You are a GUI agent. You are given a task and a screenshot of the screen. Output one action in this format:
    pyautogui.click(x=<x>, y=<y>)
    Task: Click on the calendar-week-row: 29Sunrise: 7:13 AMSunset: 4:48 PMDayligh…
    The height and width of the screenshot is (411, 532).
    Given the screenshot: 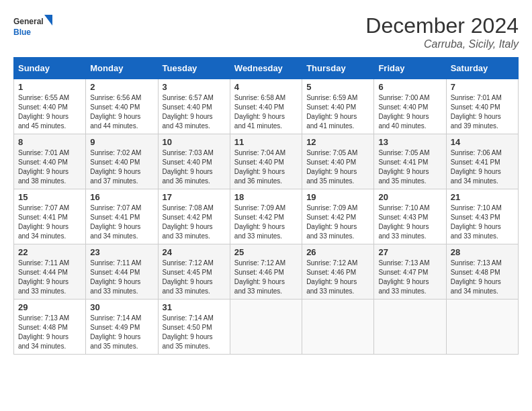 What is the action you would take?
    pyautogui.click(x=266, y=327)
    